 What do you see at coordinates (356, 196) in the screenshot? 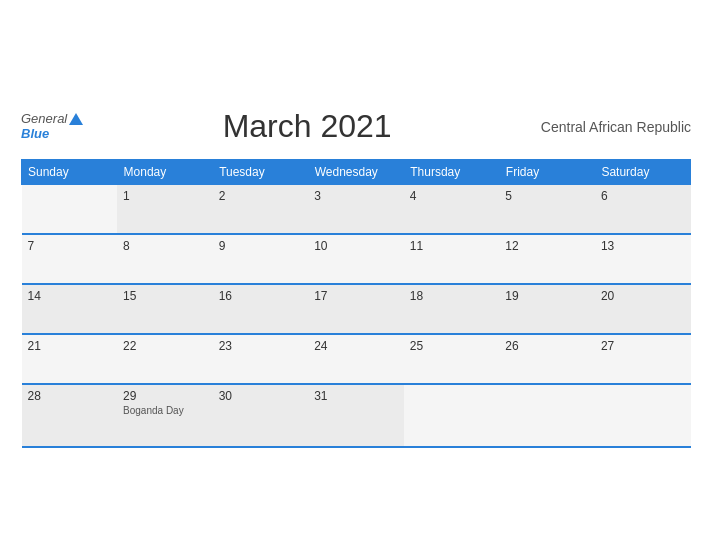
I see `day-number: 3` at bounding box center [356, 196].